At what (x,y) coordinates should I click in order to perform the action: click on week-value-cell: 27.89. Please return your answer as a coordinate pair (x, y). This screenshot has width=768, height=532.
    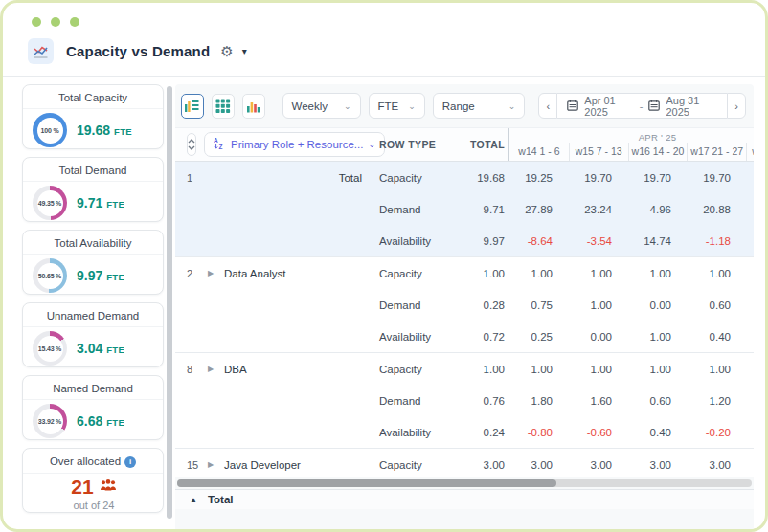
    Looking at the image, I should click on (538, 210).